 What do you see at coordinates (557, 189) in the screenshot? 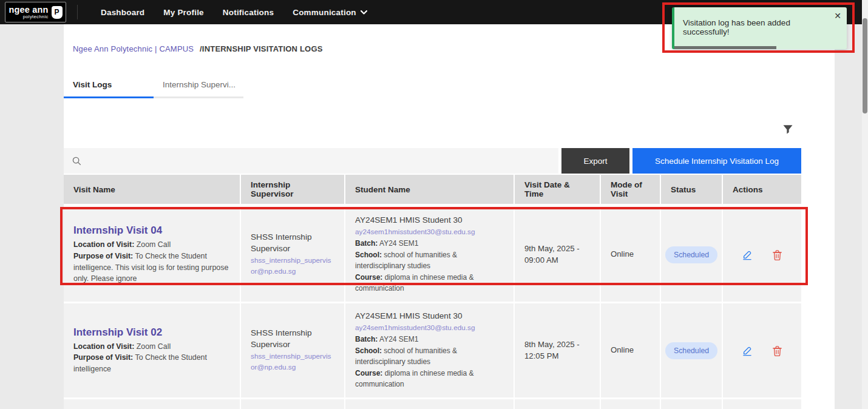
I see `header-visit-date-time: Visit Date & Time` at bounding box center [557, 189].